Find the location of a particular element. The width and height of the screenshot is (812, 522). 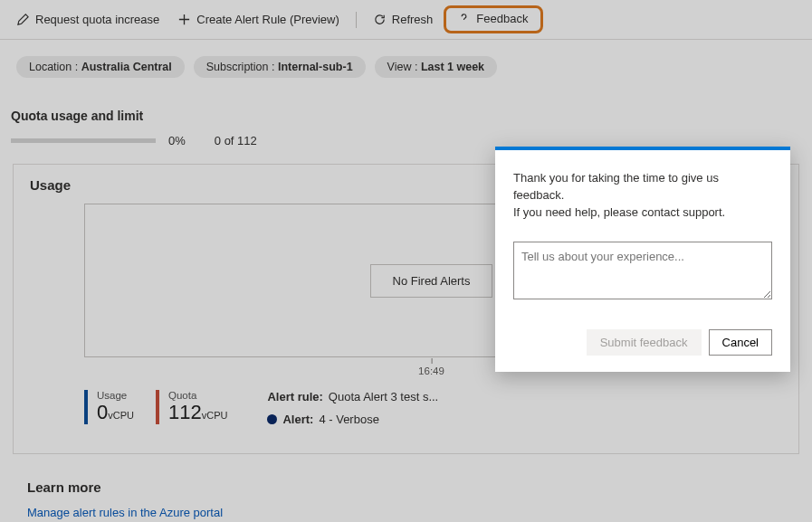

filter-location-label: Location : is located at coordinates (55, 67).